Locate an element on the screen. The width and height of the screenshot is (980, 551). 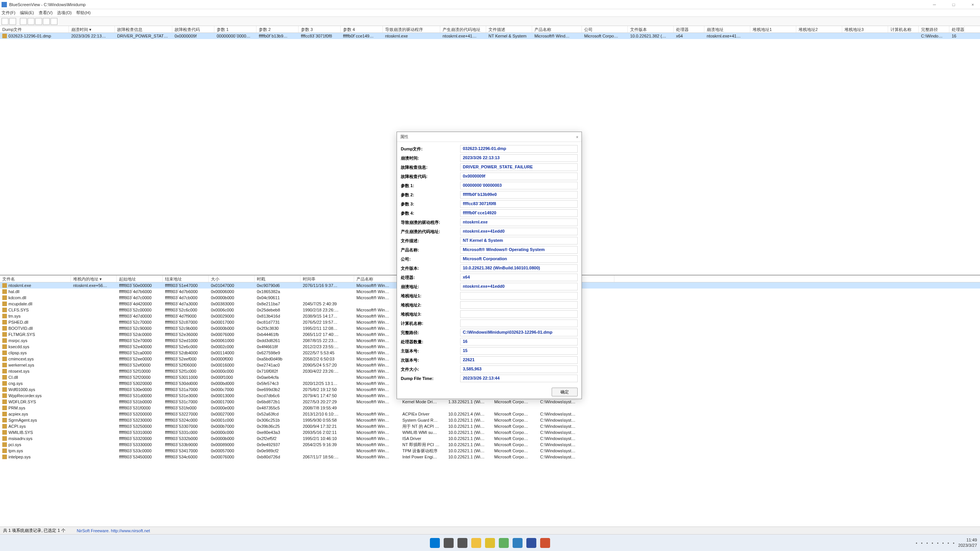
tool-save is located at coordinates (13, 21).